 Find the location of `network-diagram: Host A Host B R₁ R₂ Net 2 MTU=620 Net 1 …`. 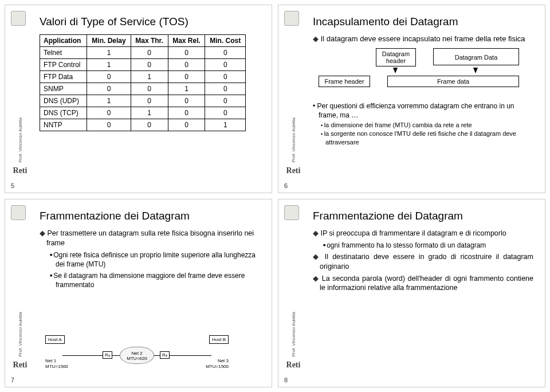

network-diagram: Host A Host B R₁ R₂ Net 2 MTU=620 Net 1 … is located at coordinates (137, 352).